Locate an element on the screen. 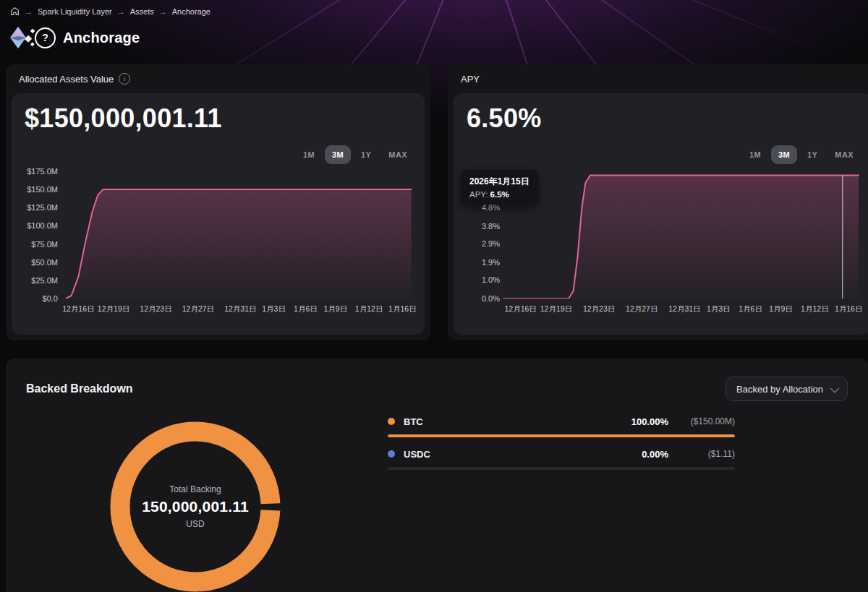  unknown-token-icon is located at coordinates (45, 38).